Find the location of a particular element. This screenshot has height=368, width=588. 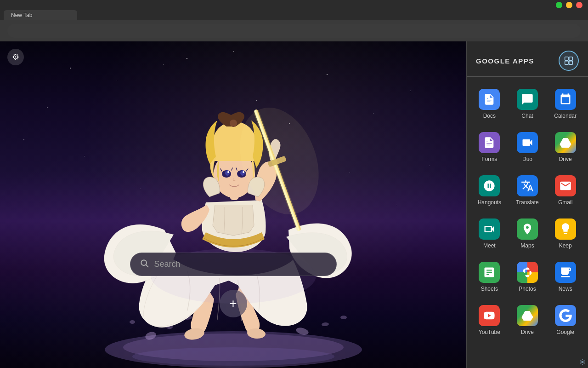

search-container: Search is located at coordinates (233, 264).